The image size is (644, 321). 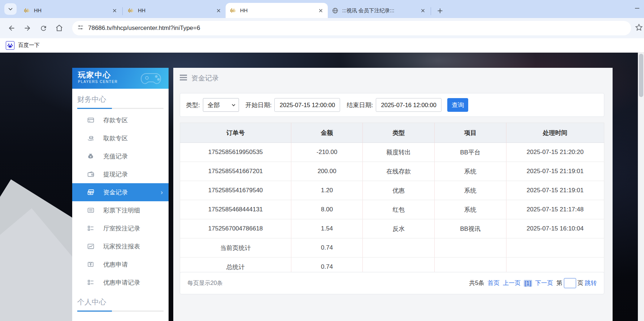 What do you see at coordinates (570, 283) in the screenshot?
I see `jump-page-input` at bounding box center [570, 283].